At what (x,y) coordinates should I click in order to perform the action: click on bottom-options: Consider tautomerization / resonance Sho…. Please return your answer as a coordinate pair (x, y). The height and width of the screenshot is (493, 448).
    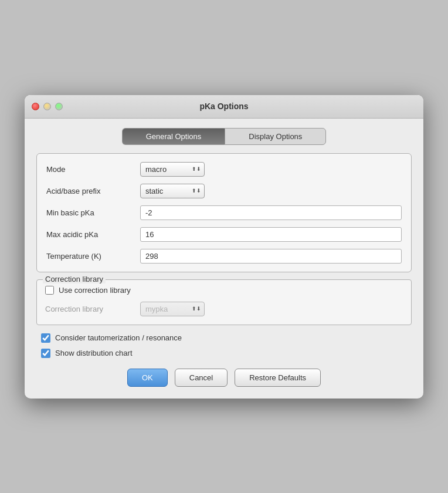
    Looking at the image, I should click on (224, 346).